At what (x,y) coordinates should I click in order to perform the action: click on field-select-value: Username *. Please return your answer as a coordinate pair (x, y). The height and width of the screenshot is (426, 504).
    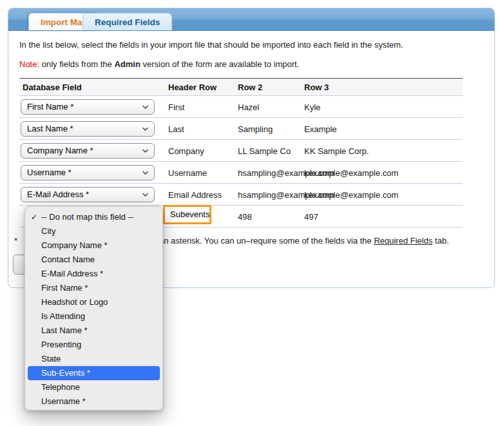
    Looking at the image, I should click on (49, 173).